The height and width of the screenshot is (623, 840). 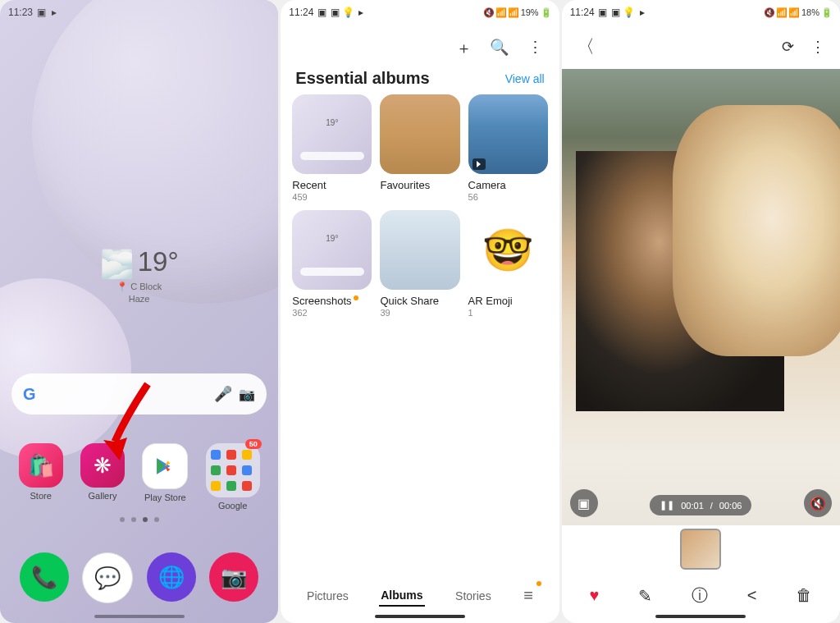 I want to click on mic-icon: 🎤, so click(x=223, y=394).